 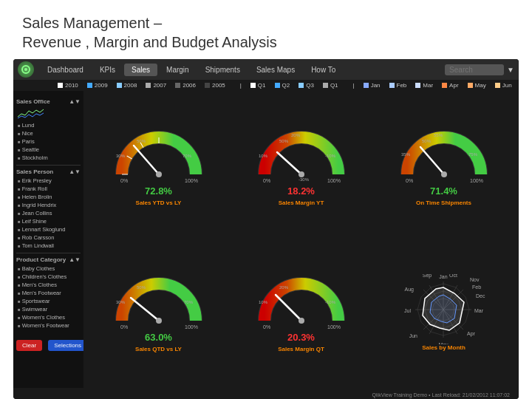 What do you see at coordinates (408, 310) in the screenshot?
I see `svg-text: Jul` at bounding box center [408, 310].